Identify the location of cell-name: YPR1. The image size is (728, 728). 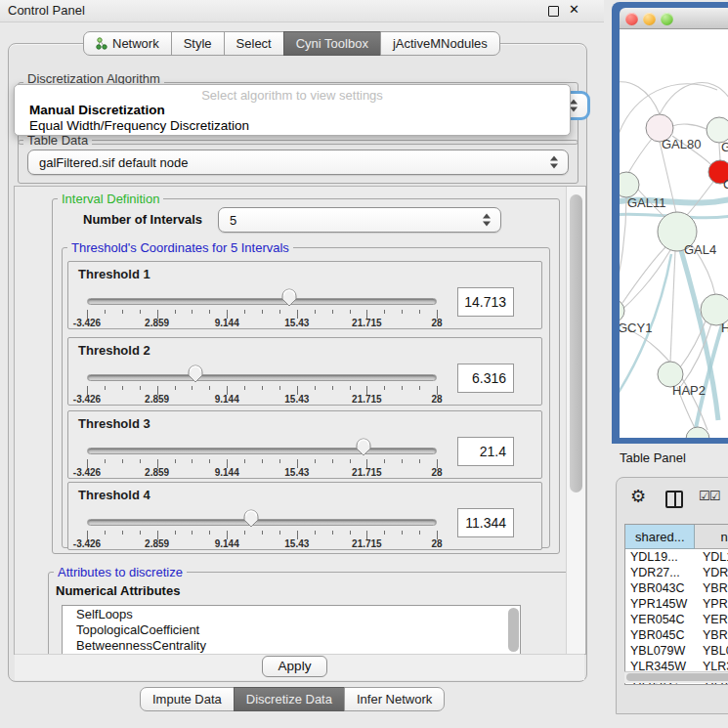
(713, 604).